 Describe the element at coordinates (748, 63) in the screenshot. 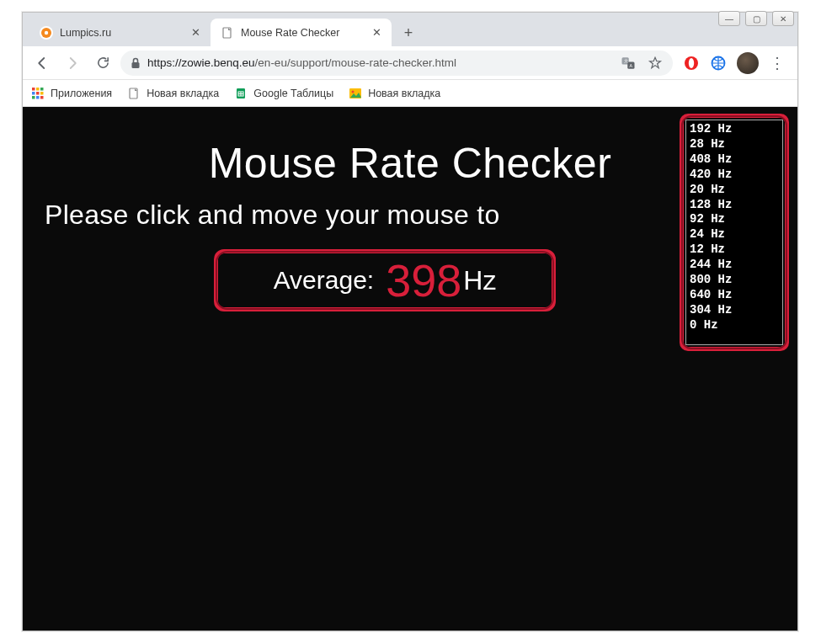

I see `avatar-icon` at that location.